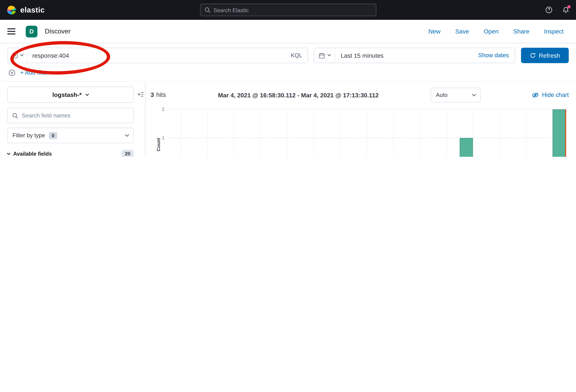 This screenshot has width=576, height=392. What do you see at coordinates (535, 95) in the screenshot?
I see `eye-slash-icon` at bounding box center [535, 95].